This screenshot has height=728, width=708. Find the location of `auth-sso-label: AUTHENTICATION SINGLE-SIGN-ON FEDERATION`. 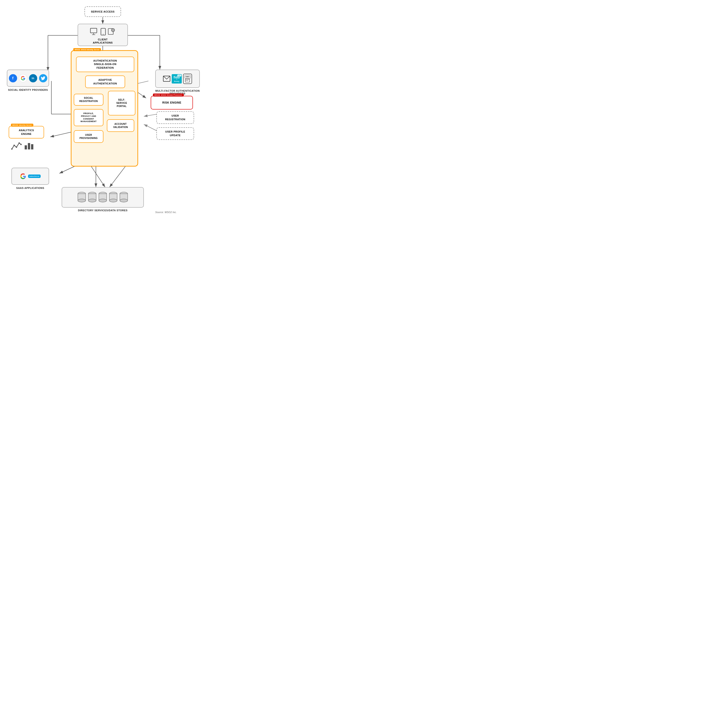

auth-sso-label: AUTHENTICATION SINGLE-SIGN-ON FEDERATION is located at coordinates (105, 64).